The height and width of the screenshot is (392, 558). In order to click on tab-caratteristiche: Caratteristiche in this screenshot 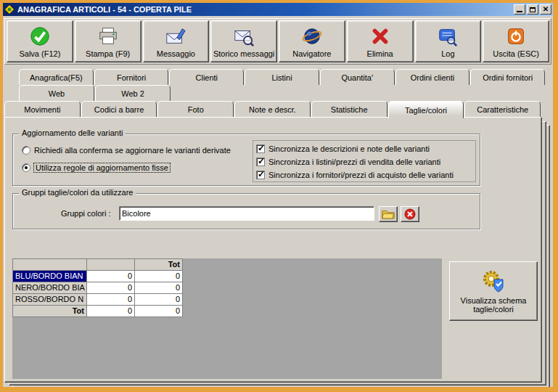, I will do `click(502, 109)`.